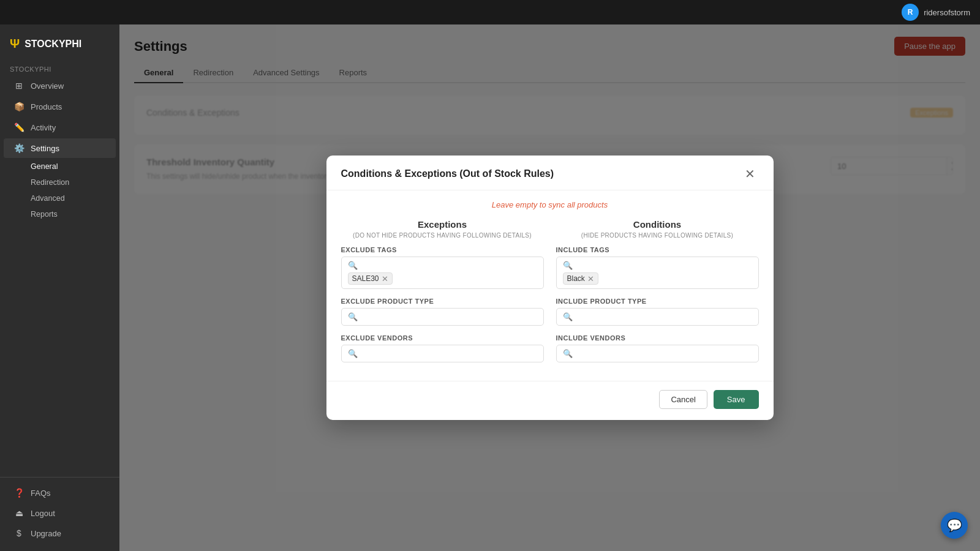  What do you see at coordinates (954, 525) in the screenshot?
I see `chat-button: 💬` at bounding box center [954, 525].